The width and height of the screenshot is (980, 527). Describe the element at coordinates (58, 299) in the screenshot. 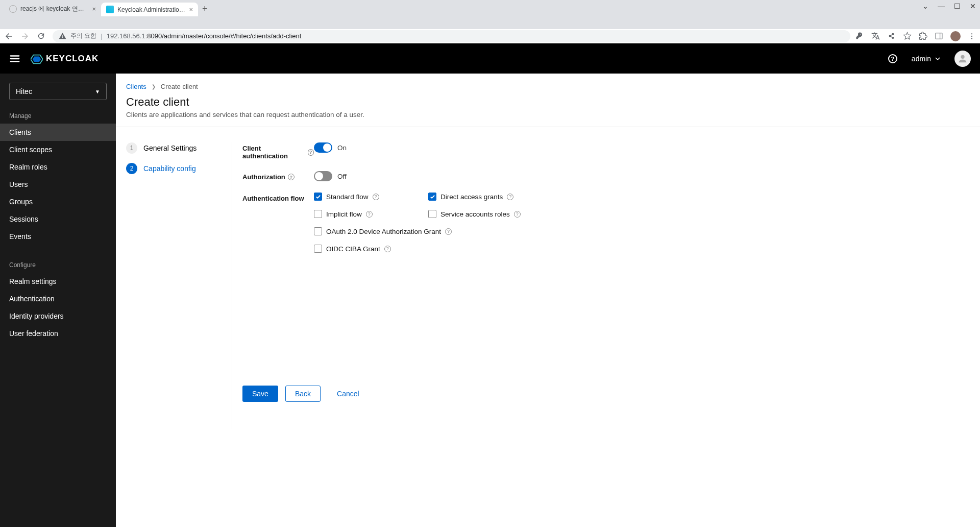

I see `sidebar-item-authentication: Authentication` at that location.